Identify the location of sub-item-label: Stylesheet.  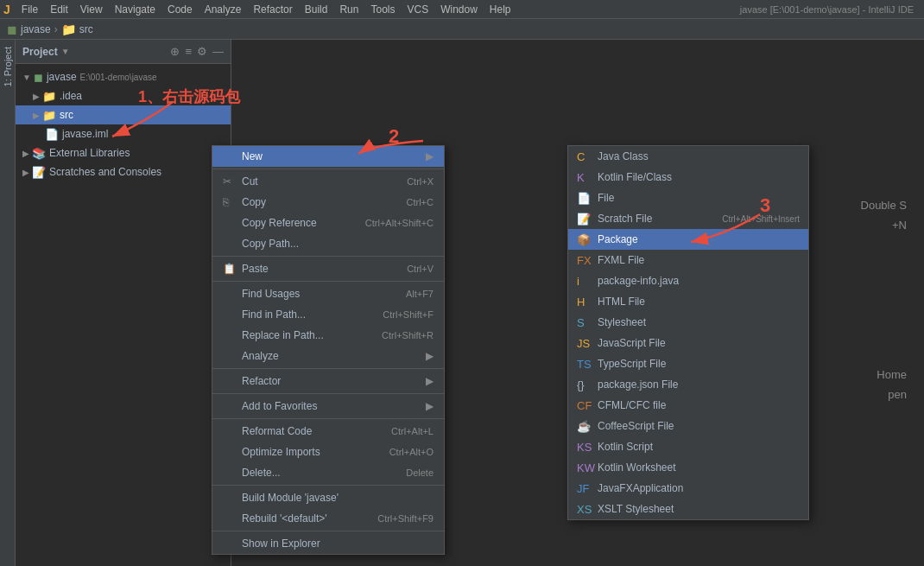
(622, 322).